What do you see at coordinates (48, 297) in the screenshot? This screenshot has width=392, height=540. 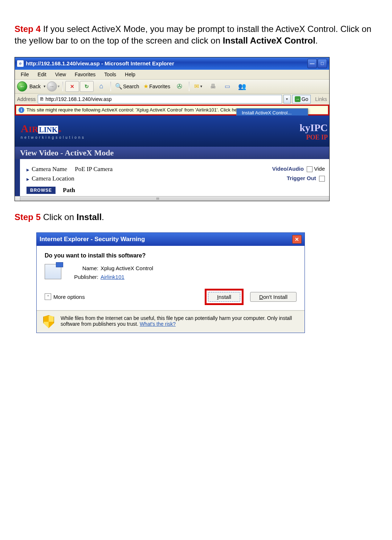 I see `expand-icon: ˅` at bounding box center [48, 297].